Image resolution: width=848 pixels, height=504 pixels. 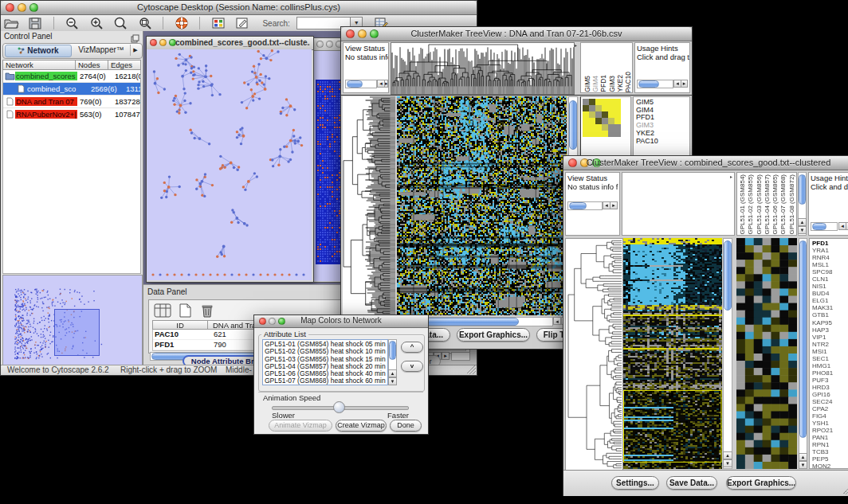 I want to click on treeview2-titlebar: ClusterMaker TreeView : combined_scores_…, so click(x=706, y=163).